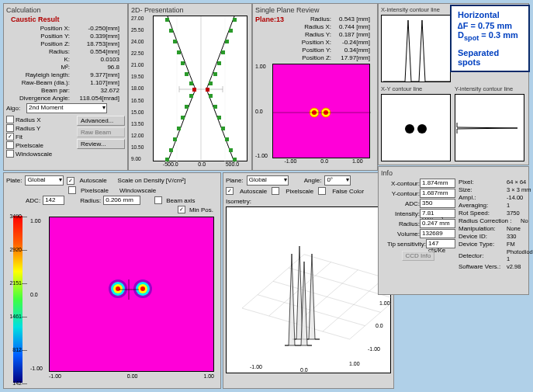  I want to click on ccd-info-button: CCD Info, so click(419, 256).